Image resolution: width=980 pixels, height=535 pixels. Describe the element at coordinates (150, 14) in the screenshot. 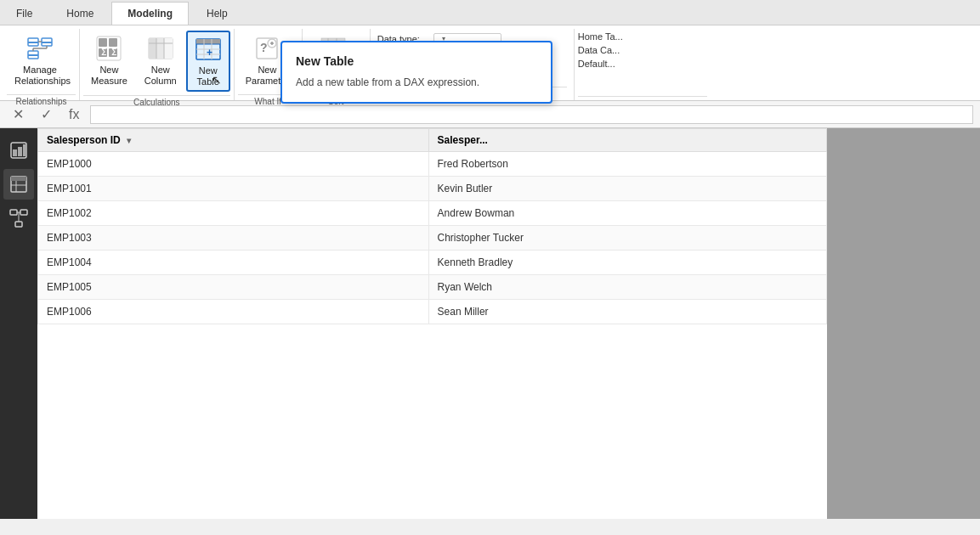

I see `tab-modeling: Modeling` at that location.